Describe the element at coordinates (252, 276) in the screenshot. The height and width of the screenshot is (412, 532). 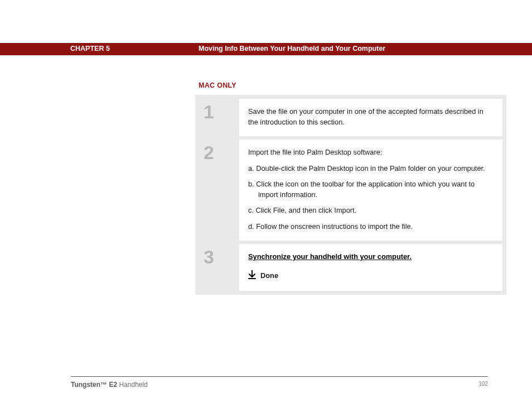
I see `down-arrow-icon` at that location.